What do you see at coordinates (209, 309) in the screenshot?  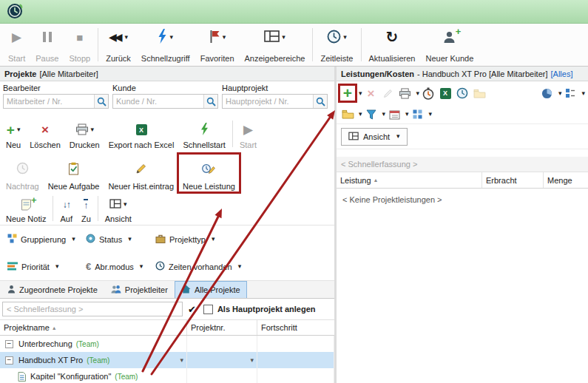 I see `hauptprojekt-checkbox` at bounding box center [209, 309].